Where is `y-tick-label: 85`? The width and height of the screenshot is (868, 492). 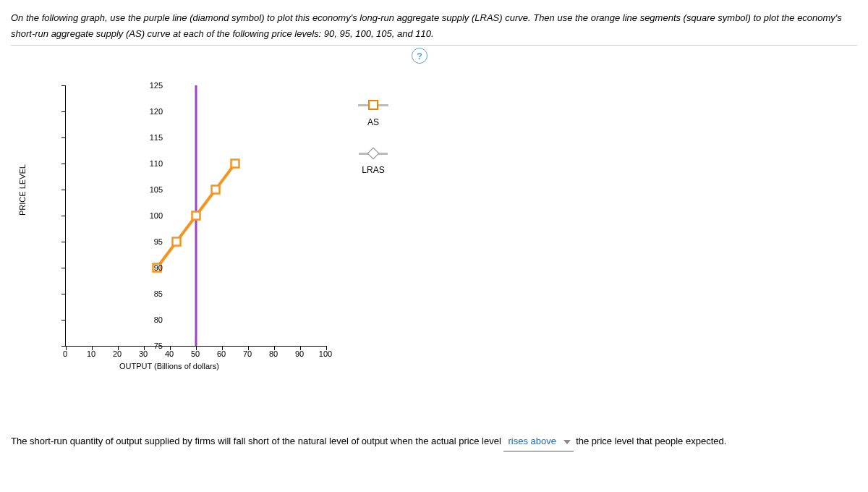
y-tick-label: 85 is located at coordinates (152, 294).